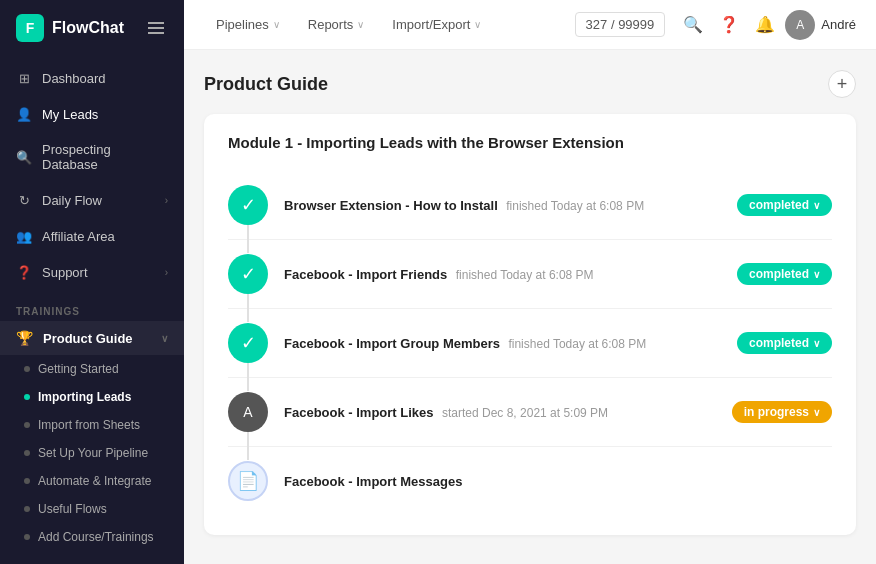  What do you see at coordinates (530, 274) in the screenshot?
I see `list-item: ✓ Facebook - Import Friends finished Tod…` at bounding box center [530, 274].